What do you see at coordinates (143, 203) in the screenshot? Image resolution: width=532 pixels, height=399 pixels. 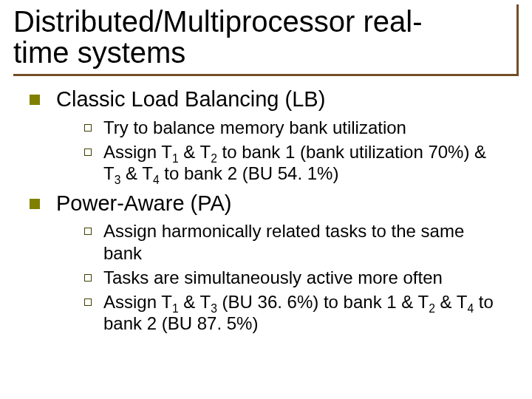 I see `section-heading: Power-Aware (PA)` at bounding box center [143, 203].